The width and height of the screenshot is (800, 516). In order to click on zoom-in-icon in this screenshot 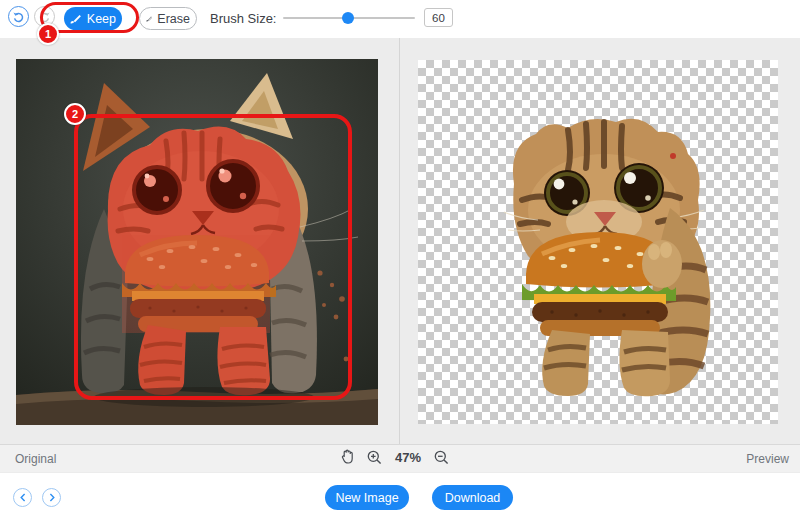, I will do `click(374, 458)`.